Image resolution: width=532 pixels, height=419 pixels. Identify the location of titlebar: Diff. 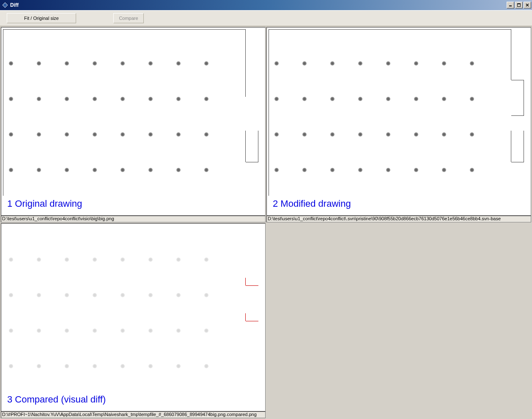
(266, 5).